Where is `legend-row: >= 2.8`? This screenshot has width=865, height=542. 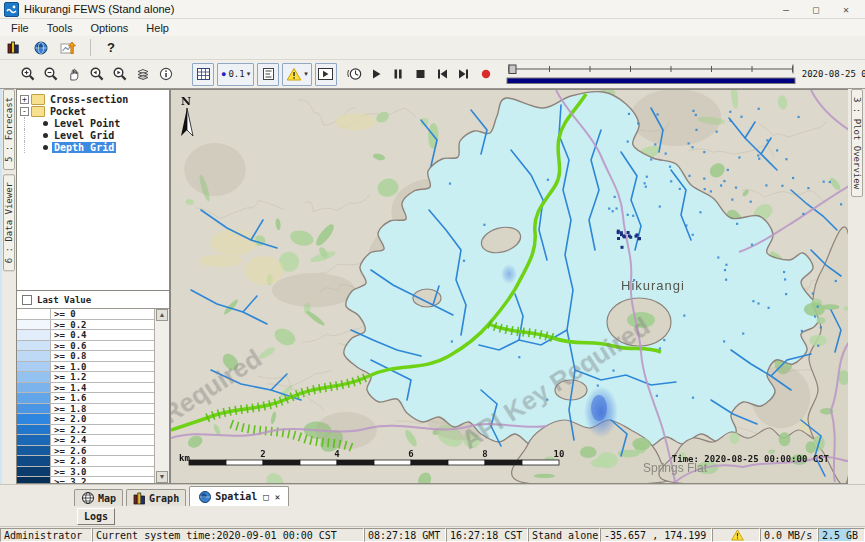
legend-row: >= 2.8 is located at coordinates (86, 462).